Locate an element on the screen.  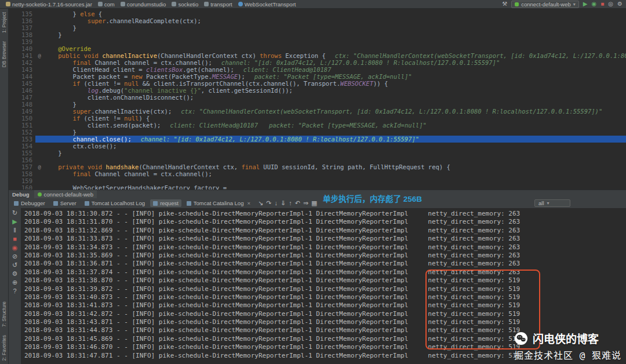
code-line: 160 WebSocketServerHandshakerFactory fac… is located at coordinates (318, 187).